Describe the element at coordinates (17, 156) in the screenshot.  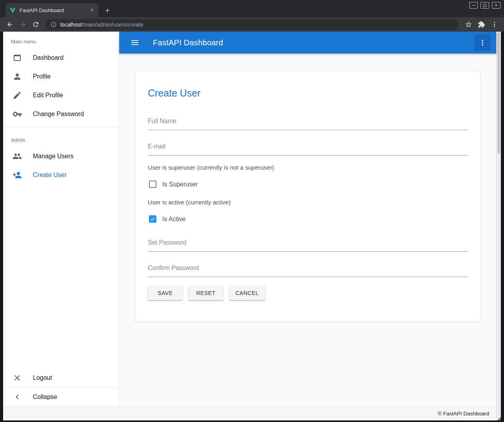
I see `people-icon` at that location.